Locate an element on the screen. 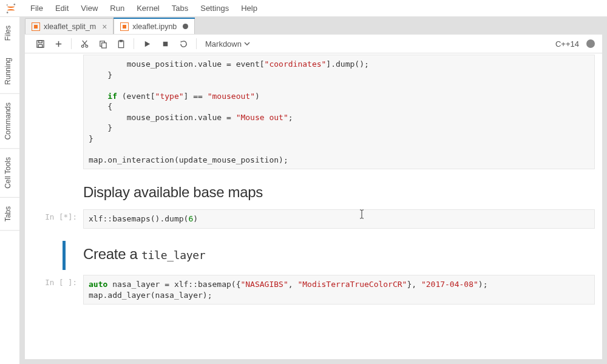 The height and width of the screenshot is (364, 607). code-input: xlf::basemaps().dump(6) is located at coordinates (339, 219).